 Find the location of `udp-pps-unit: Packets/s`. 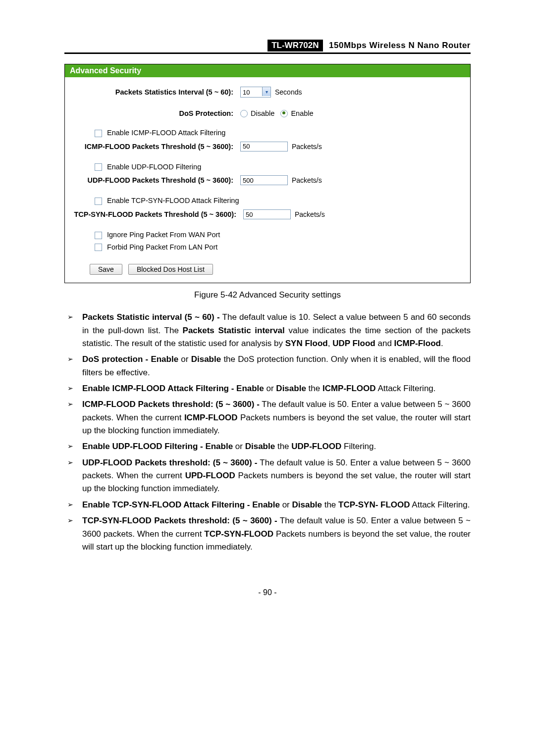

udp-pps-unit: Packets/s is located at coordinates (307, 180).